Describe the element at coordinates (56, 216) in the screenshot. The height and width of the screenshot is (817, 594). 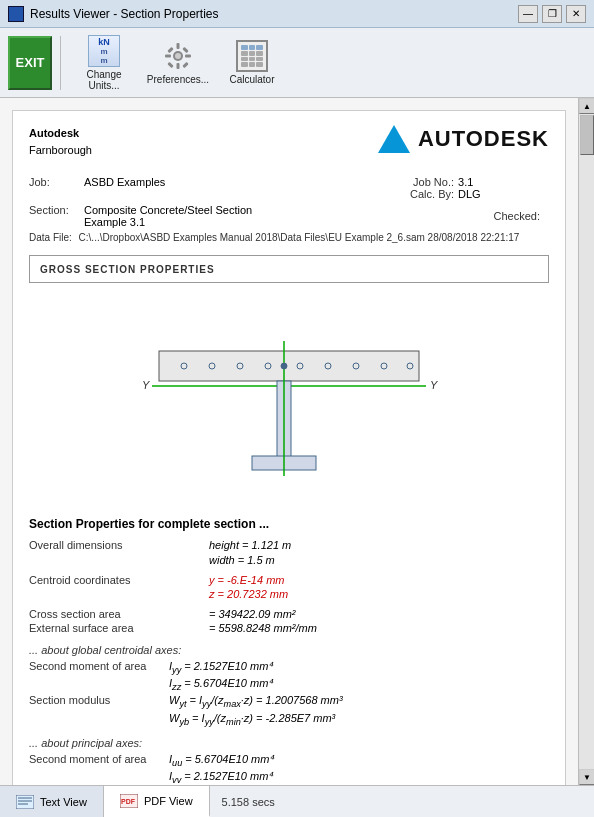
I see `section-label: Section:` at that location.